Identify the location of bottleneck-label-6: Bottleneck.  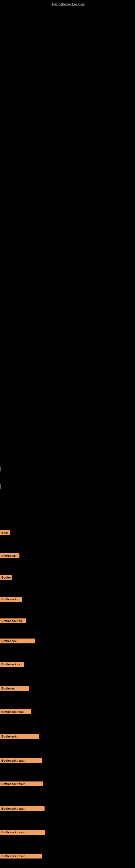
(17, 641).